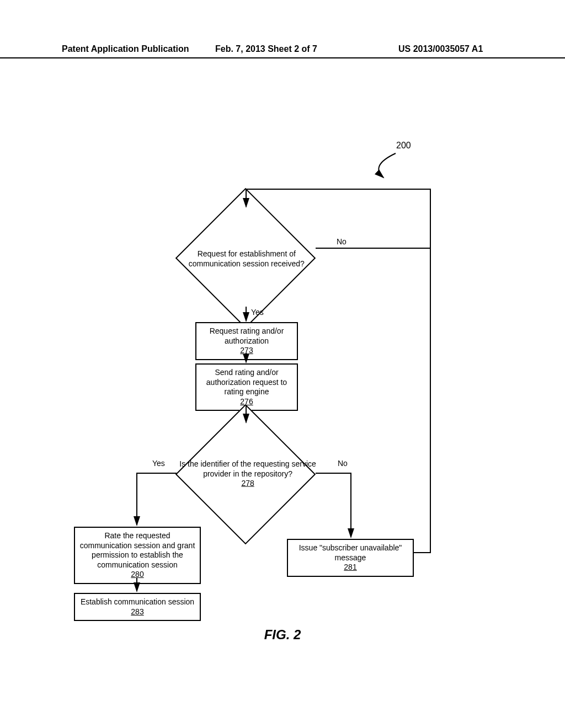 The height and width of the screenshot is (728, 565). I want to click on box-request-rating: Request rating and/or authorization 273, so click(247, 341).